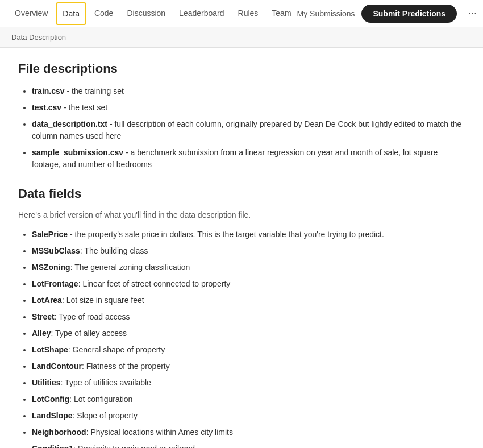  What do you see at coordinates (153, 14) in the screenshot?
I see `nav-tabs: Overview Data Code Discussion Leaderboar…` at bounding box center [153, 14].